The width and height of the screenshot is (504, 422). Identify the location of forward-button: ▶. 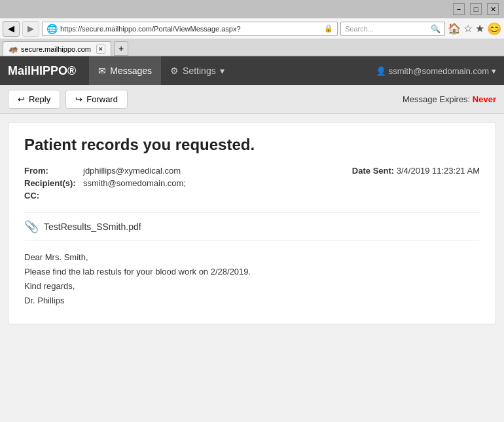
(31, 29).